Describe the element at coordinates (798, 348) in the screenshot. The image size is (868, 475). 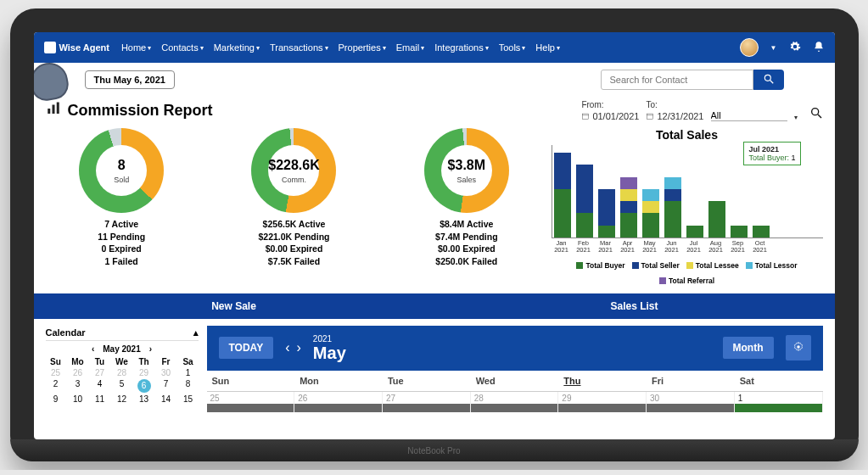
I see `calendar-settings-button` at that location.